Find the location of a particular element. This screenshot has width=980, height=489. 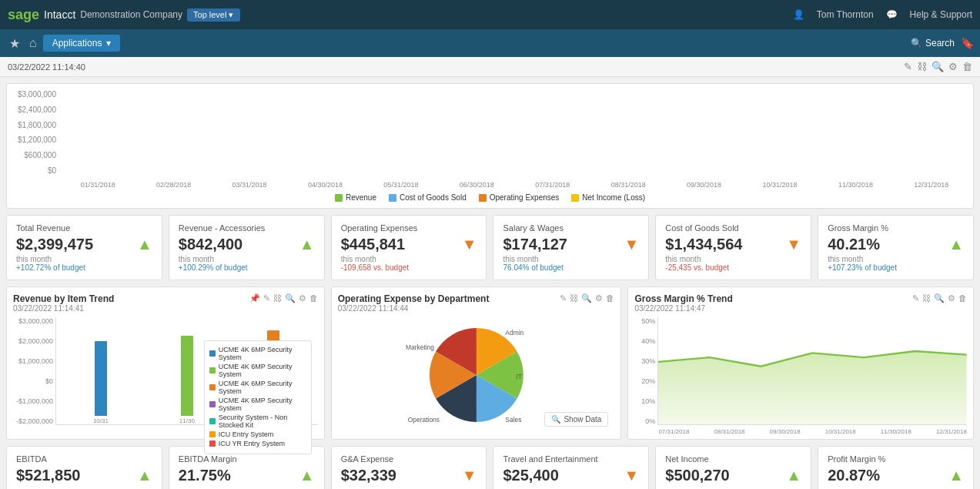

leg-row-1: UCME 4K 6MP Security System is located at coordinates (258, 370).